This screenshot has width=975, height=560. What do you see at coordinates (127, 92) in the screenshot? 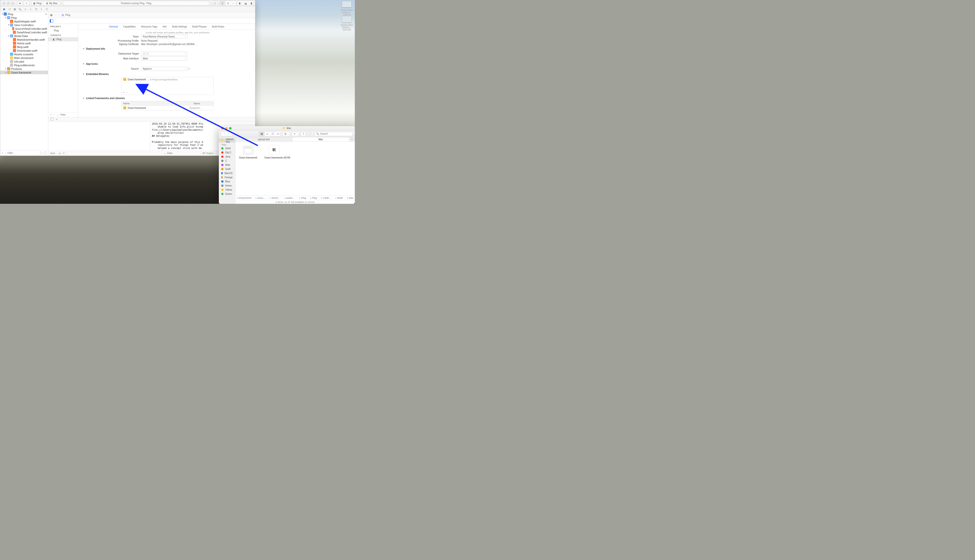
I see `remove-button: −` at bounding box center [127, 92].